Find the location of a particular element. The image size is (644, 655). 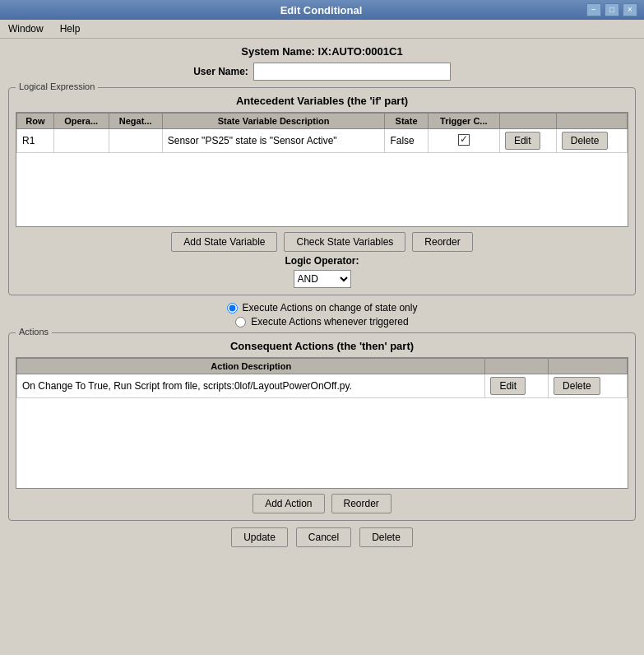

action-col-edit is located at coordinates (517, 367).